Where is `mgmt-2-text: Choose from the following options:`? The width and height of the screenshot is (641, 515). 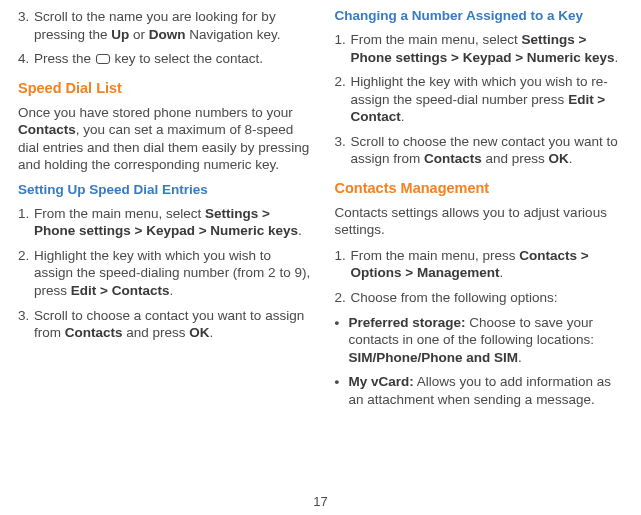
mgmt-2-text: Choose from the following options: is located at coordinates (490, 298).